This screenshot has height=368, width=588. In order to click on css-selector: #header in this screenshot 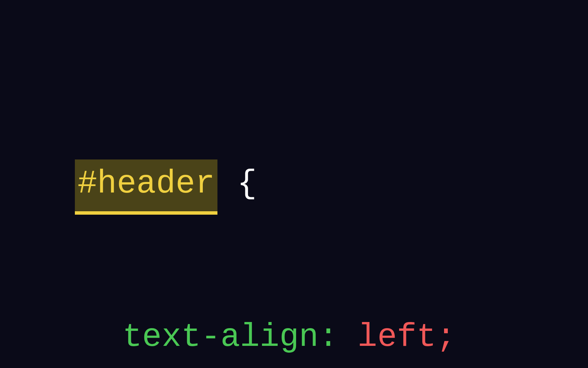, I will do `click(146, 187)`.